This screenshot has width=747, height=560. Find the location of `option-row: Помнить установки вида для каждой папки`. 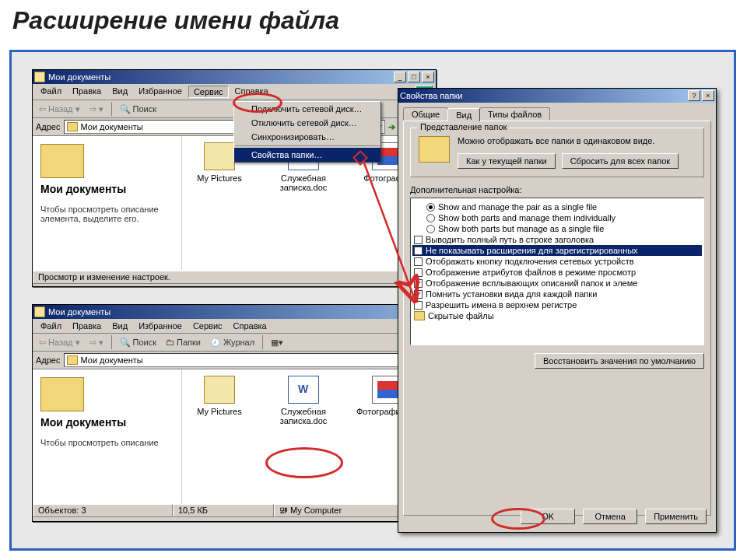

option-row: Помнить установки вида для каждой папки is located at coordinates (557, 294).